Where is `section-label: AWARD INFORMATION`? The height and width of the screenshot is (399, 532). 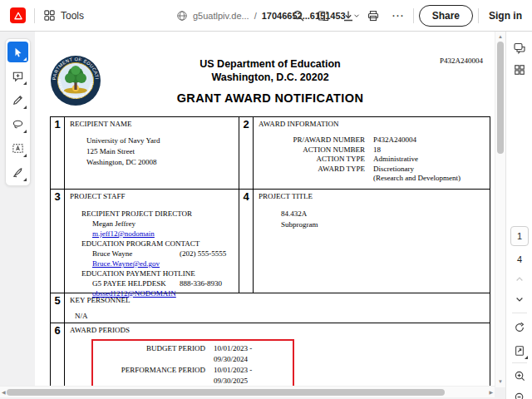 section-label: AWARD INFORMATION is located at coordinates (372, 124).